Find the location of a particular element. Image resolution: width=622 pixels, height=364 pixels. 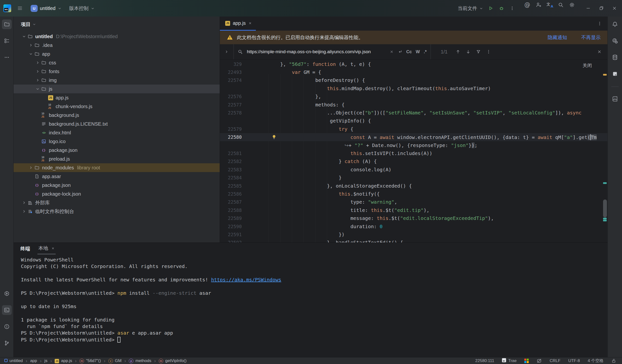

close-tab-icon is located at coordinates (250, 23).